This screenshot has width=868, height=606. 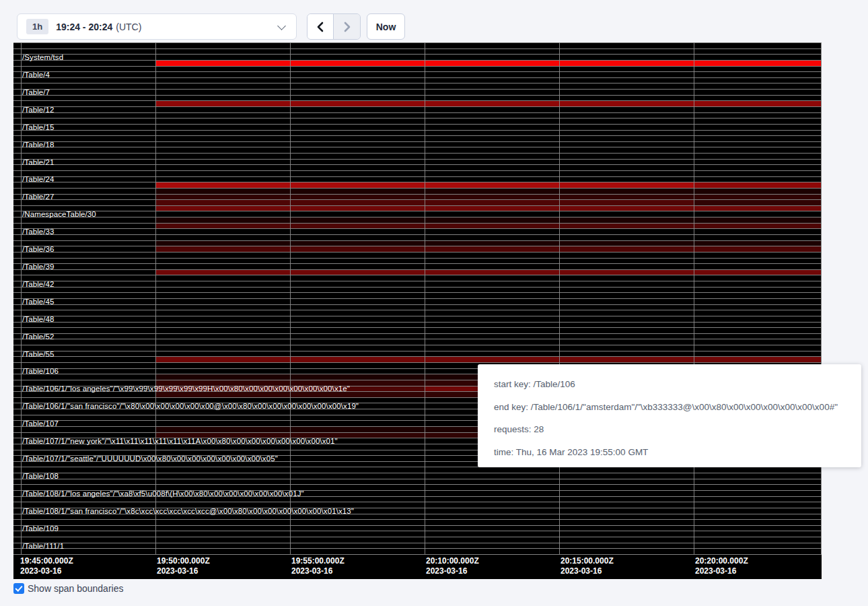 I want to click on next-interval-button, so click(x=347, y=27).